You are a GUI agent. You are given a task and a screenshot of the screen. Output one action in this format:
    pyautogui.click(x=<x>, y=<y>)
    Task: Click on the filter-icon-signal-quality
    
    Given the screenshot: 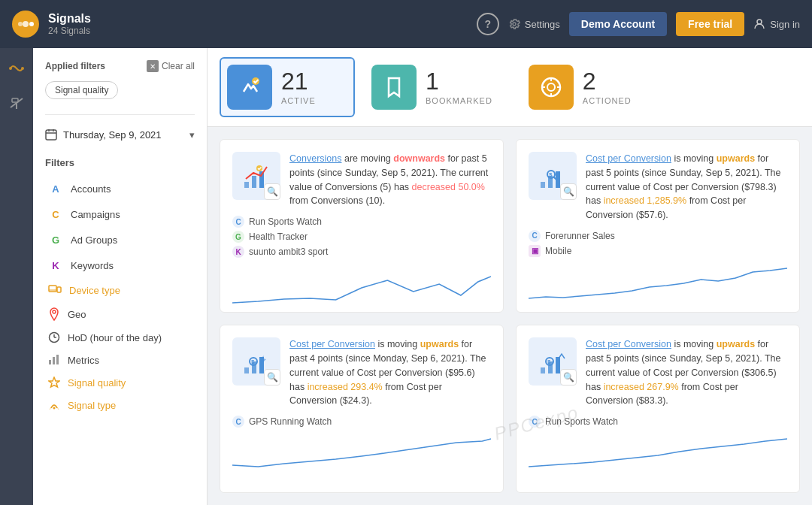 What is the action you would take?
    pyautogui.click(x=54, y=383)
    